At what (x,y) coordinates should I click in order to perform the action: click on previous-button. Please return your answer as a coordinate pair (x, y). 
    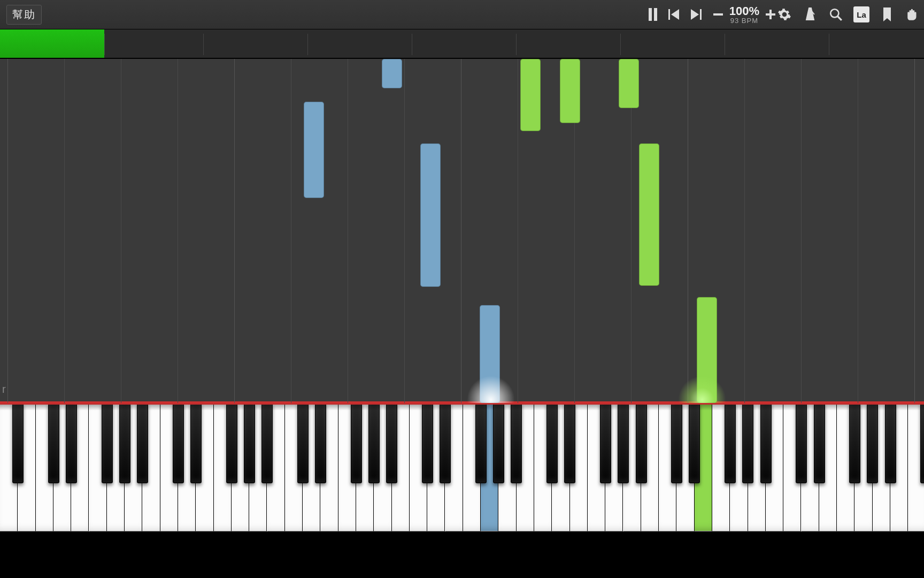
    Looking at the image, I should click on (674, 14).